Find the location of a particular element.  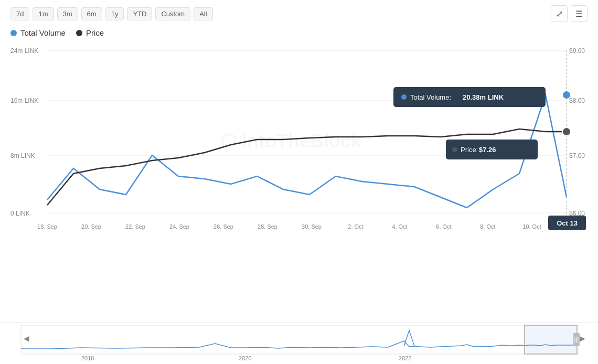

svg-text: Total Volume: is located at coordinates (431, 98).